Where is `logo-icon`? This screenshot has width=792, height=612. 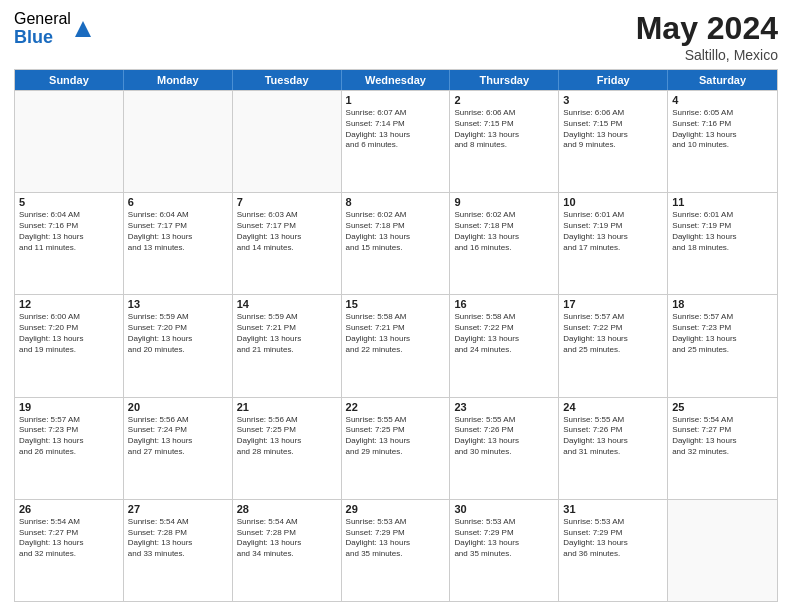
logo-icon is located at coordinates (83, 29).